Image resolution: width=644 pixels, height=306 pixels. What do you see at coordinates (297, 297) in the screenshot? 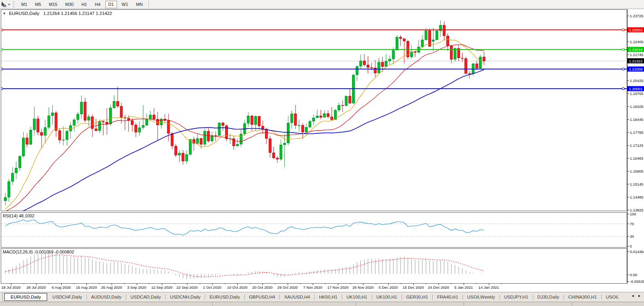
I see `chart-tab-7: XAUUSD,H4` at bounding box center [297, 297].